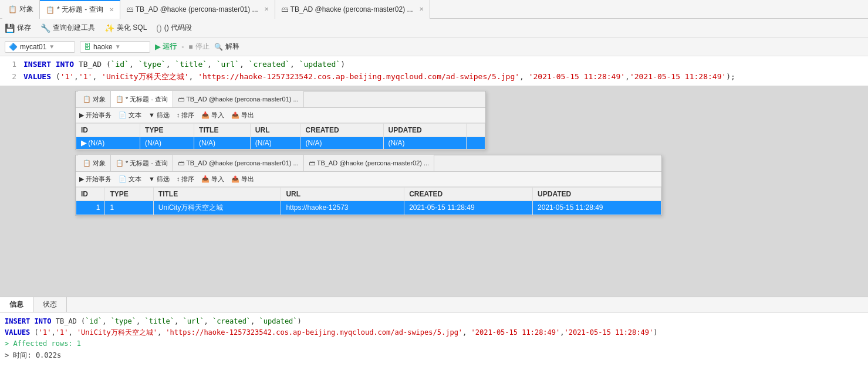 The height and width of the screenshot is (367, 868). Describe the element at coordinates (369, 208) in the screenshot. I see `table-row: 1 1 UniCity万科天空之城 https://haoke-12573 20…` at that location.